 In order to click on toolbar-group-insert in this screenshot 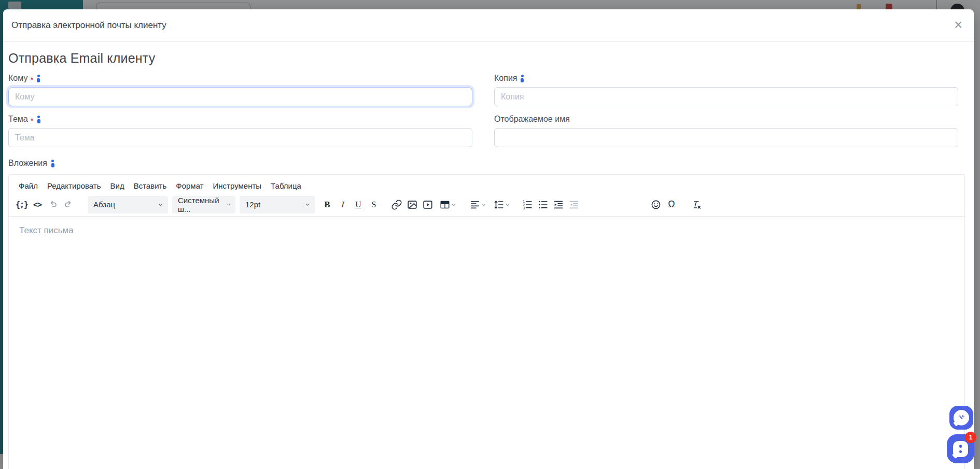, I will do `click(424, 205)`.